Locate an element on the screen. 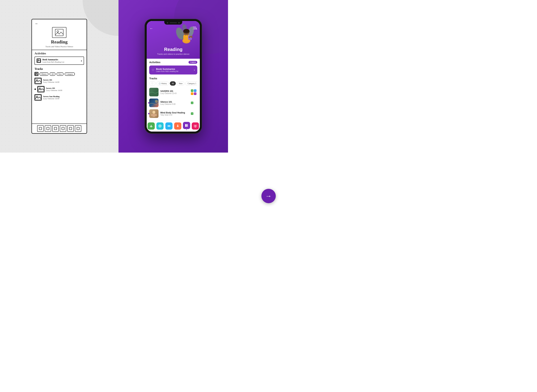  app-hero-title: Reading is located at coordinates (173, 49).